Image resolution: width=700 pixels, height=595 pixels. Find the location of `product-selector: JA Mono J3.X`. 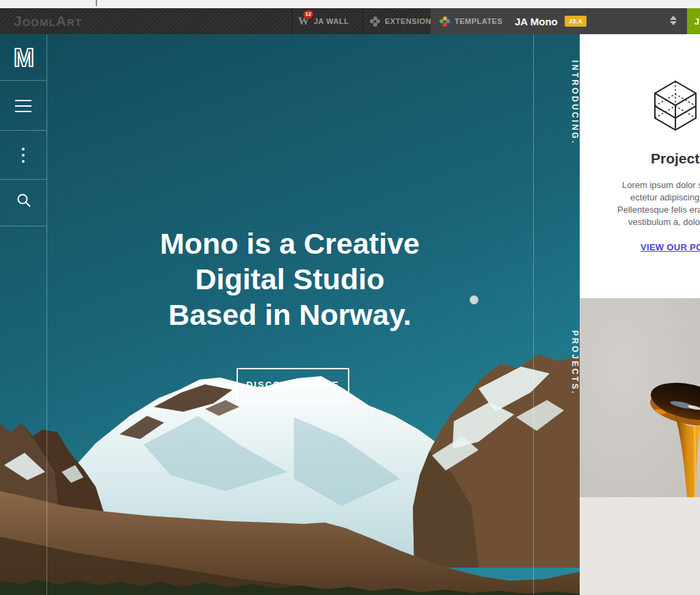

product-selector: JA Mono J3.X is located at coordinates (595, 21).